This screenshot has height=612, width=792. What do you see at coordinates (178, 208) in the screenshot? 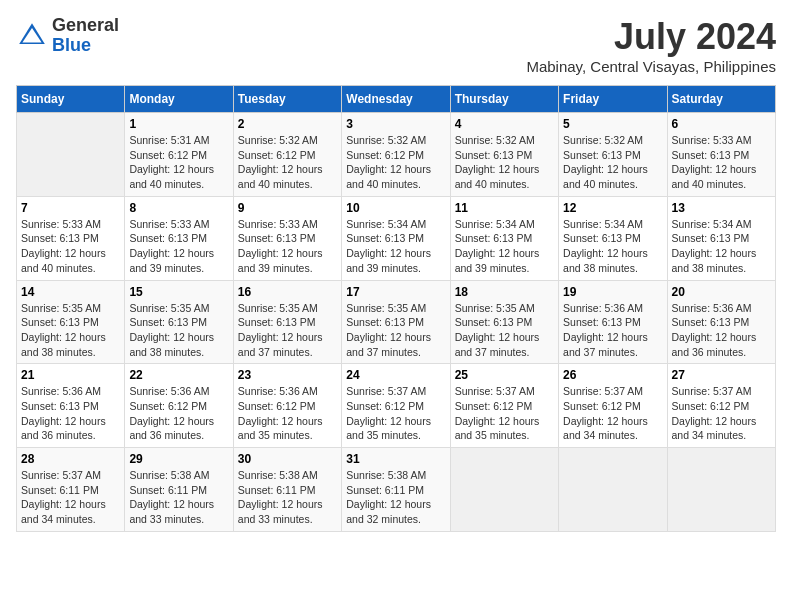
I see `day-number: 8` at bounding box center [178, 208].